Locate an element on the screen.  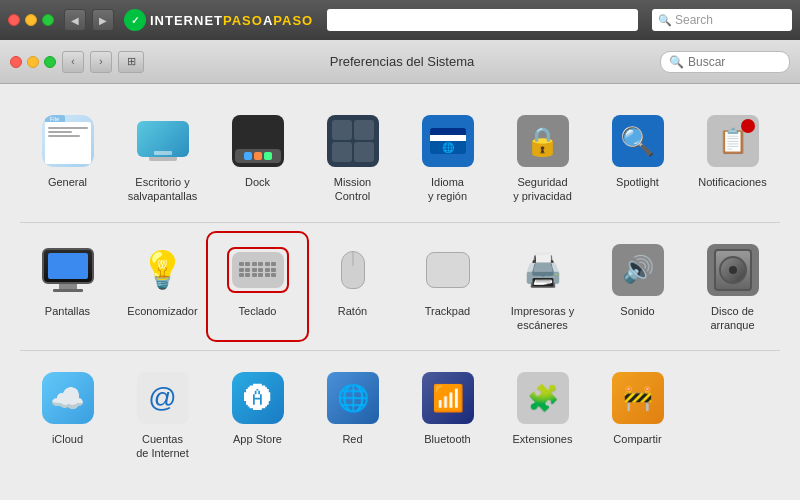
appstore-label: App Store is located at coordinates (258, 439).